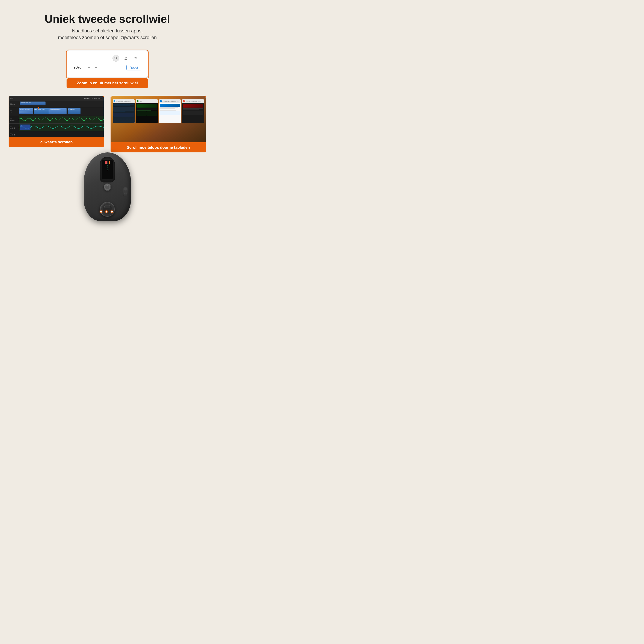 This screenshot has height=644, width=644. Describe the element at coordinates (14, 111) in the screenshot. I see `track-label-v1: ⊞⊟ V1` at that location.